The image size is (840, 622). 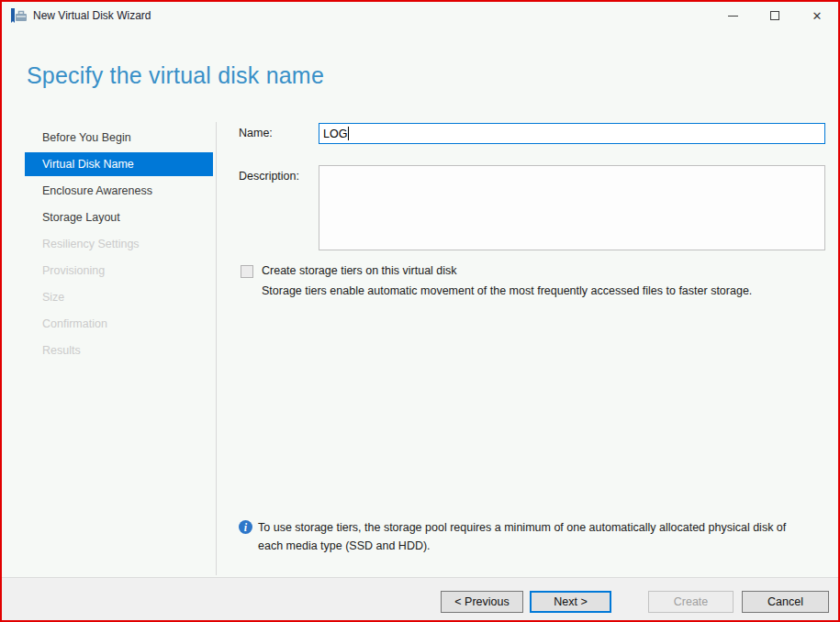 I want to click on name-label: Name:, so click(x=255, y=133).